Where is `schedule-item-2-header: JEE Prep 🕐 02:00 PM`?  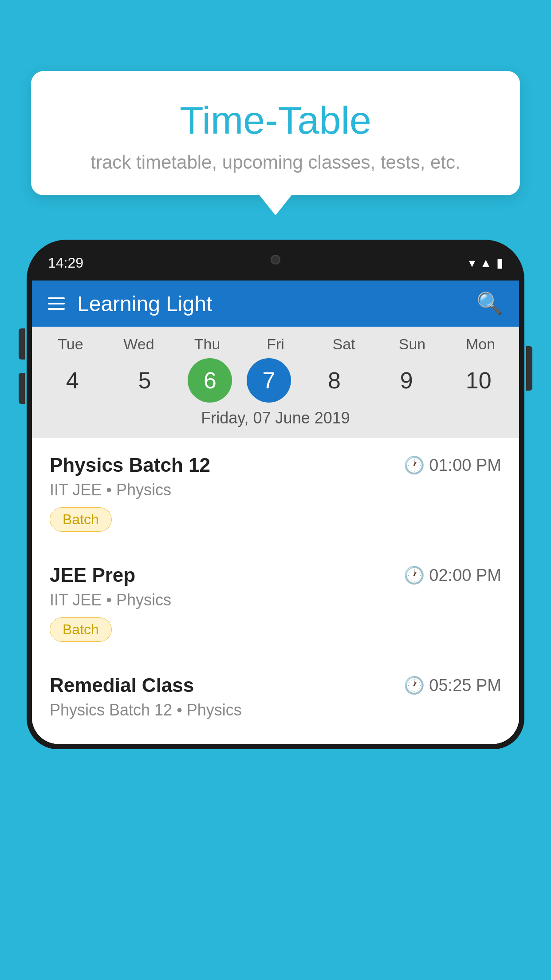
schedule-item-2-header: JEE Prep 🕐 02:00 PM is located at coordinates (276, 575).